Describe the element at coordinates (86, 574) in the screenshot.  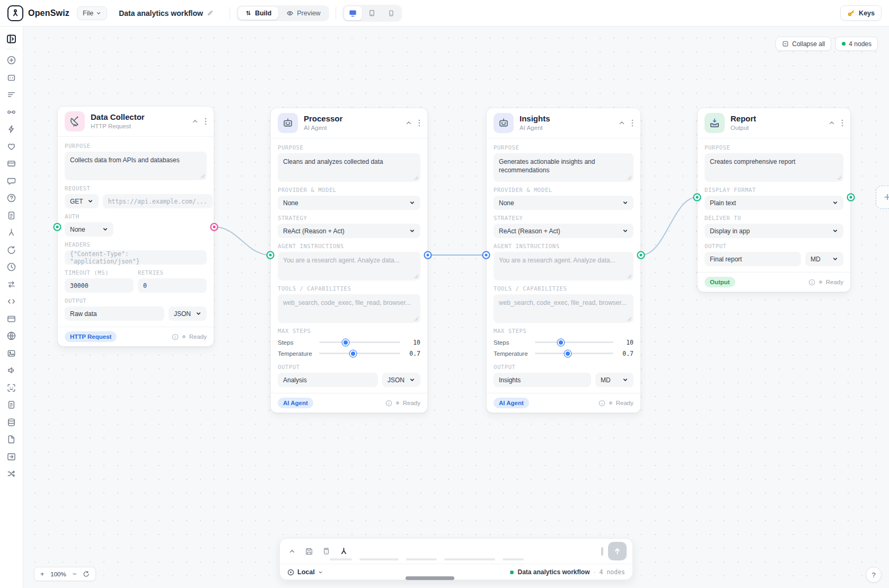
I see `reset-view-icon` at that location.